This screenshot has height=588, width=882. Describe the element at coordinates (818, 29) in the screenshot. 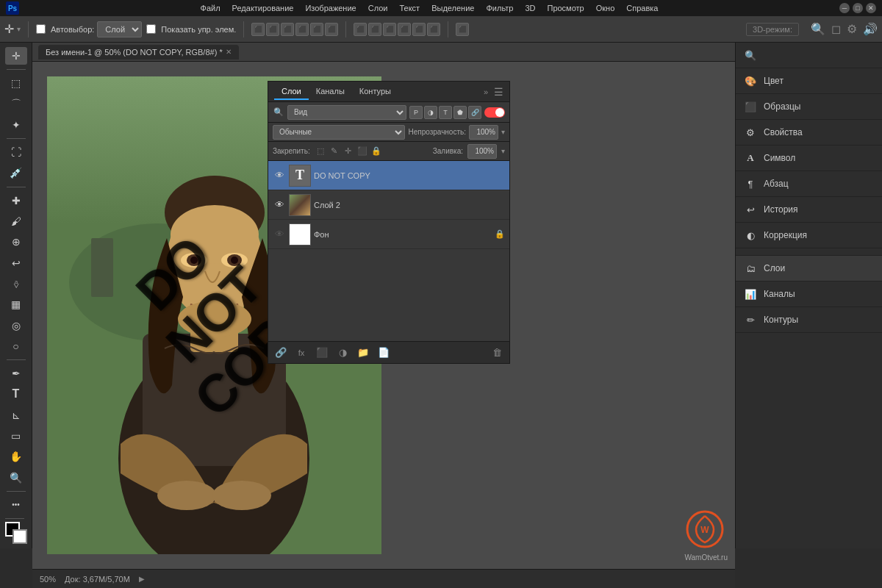

I see `toolbar-right-icon-1: 🔍` at that location.